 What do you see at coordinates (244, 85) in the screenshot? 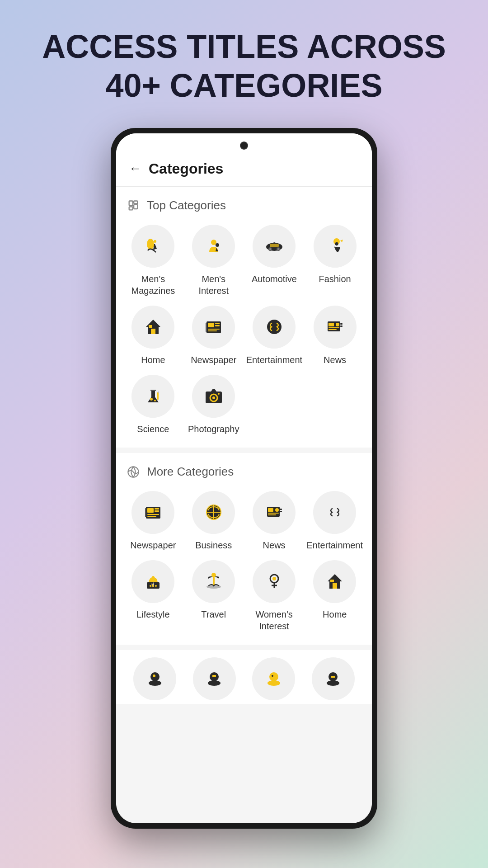
I see `headline-line2: 40+ CATEGORIES` at bounding box center [244, 85].